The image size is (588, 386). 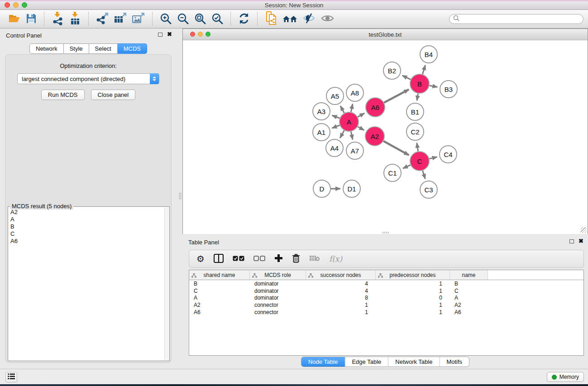 What do you see at coordinates (132, 49) in the screenshot?
I see `tab-mcds: MCDS` at bounding box center [132, 49].